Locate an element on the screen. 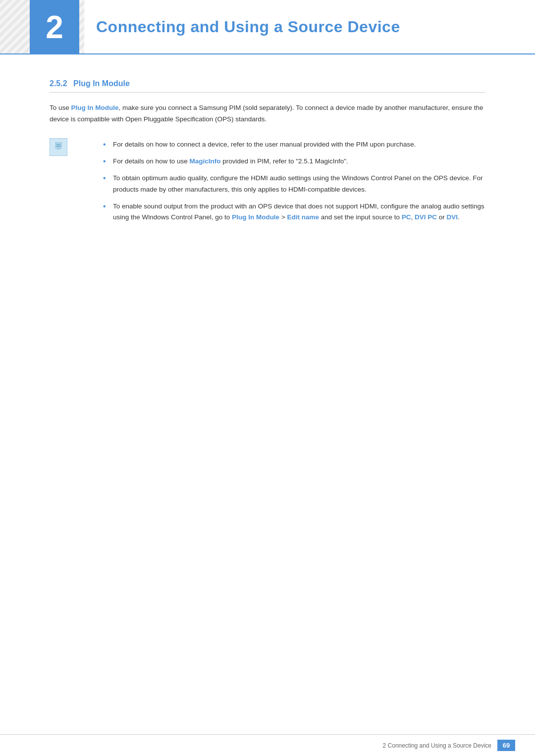  list-item: To obtain optimum audio quality, configu… is located at coordinates (294, 184).